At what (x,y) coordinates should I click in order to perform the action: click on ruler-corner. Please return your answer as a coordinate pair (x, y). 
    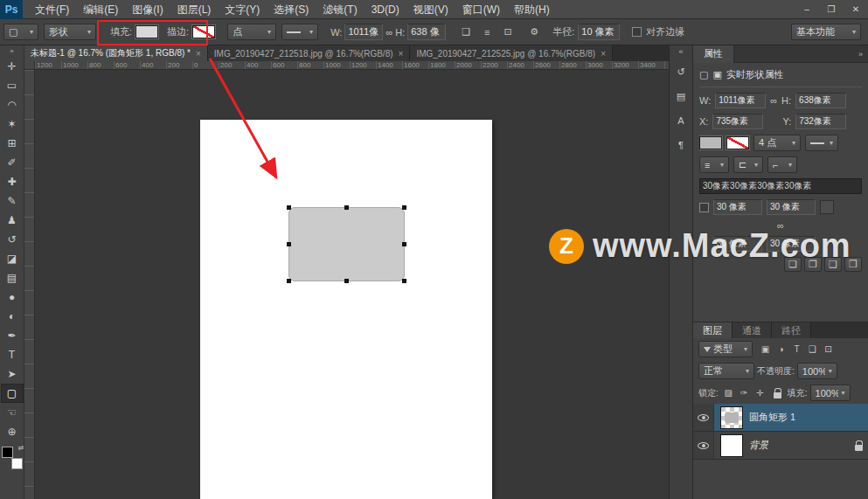
    Looking at the image, I should click on (30, 66).